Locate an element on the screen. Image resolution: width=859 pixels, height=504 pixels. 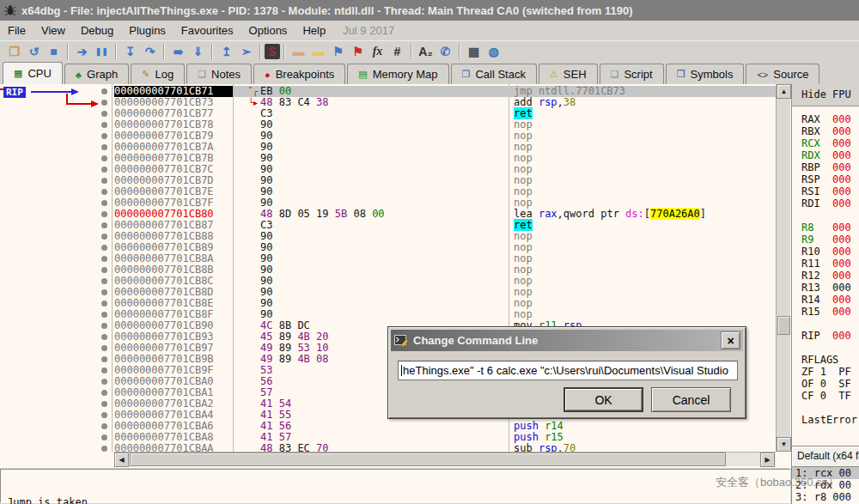
system-breakpoint-icon: S is located at coordinates (272, 52).